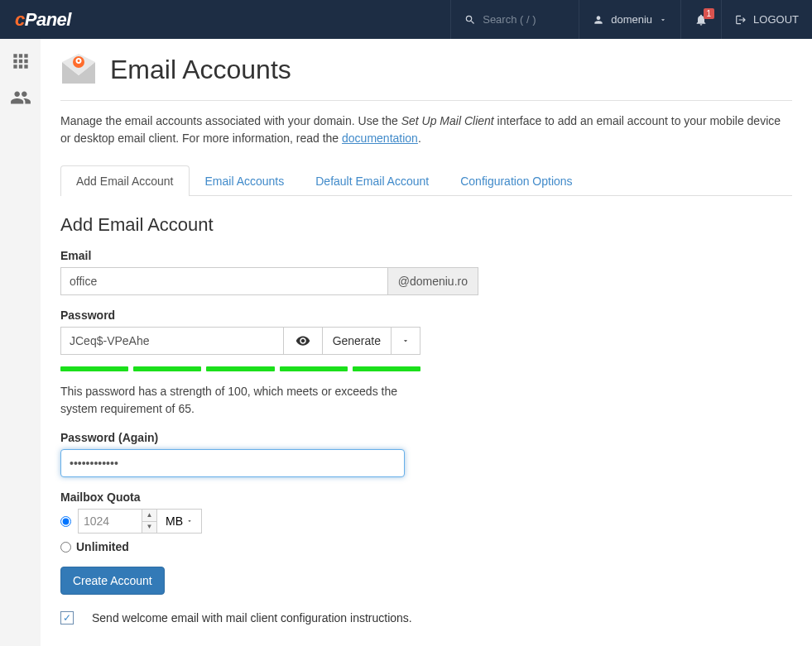  Describe the element at coordinates (517, 180) in the screenshot. I see `tab-configuration-options: Configuration Options` at that location.